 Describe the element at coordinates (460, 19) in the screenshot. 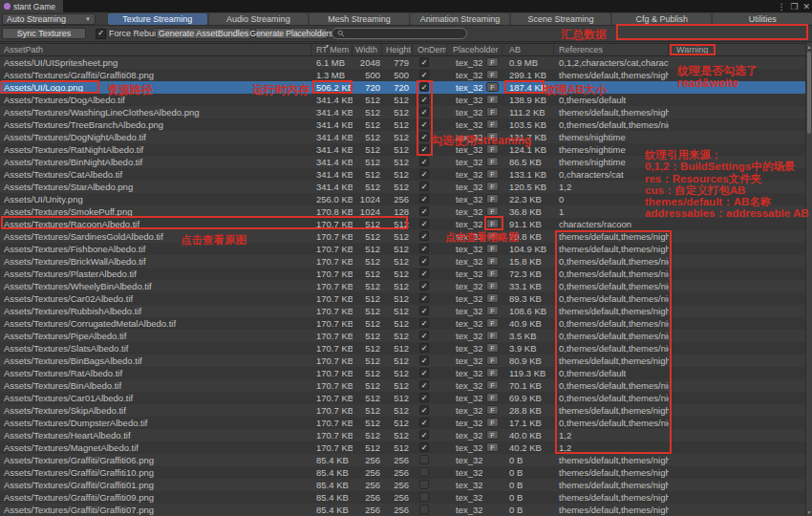

I see `tab-animation-streaming: Animation Streaming` at that location.